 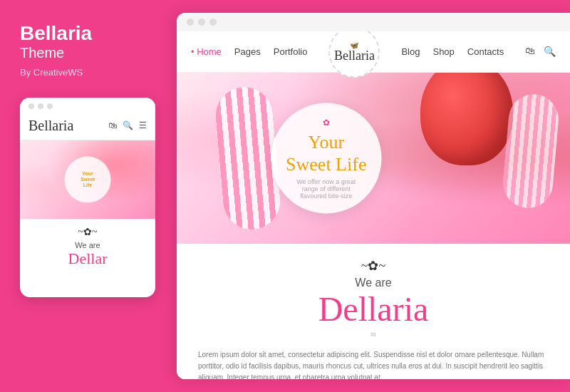 What do you see at coordinates (51, 125) in the screenshot?
I see `mobile-logo: Bellaria` at bounding box center [51, 125].